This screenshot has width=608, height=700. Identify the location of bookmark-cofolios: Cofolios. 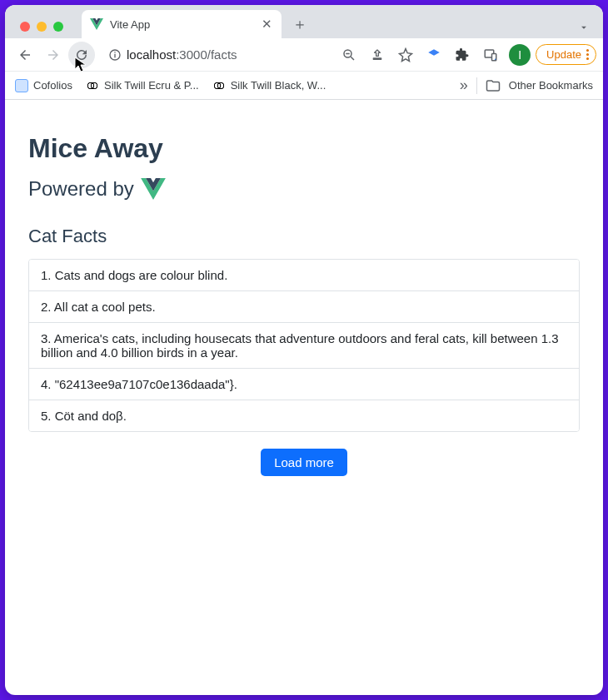
(43, 86).